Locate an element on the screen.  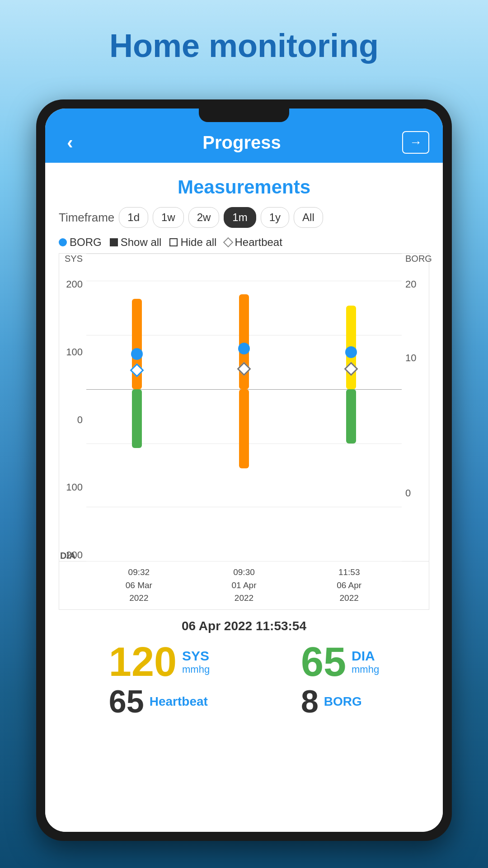
bar-3-bottom is located at coordinates (351, 416).